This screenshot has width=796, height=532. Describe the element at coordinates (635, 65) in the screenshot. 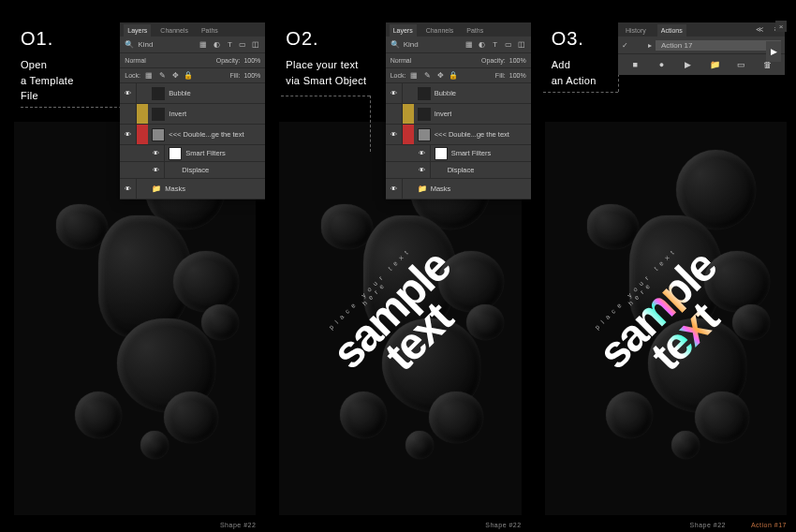

I see `stop-button: ■` at that location.